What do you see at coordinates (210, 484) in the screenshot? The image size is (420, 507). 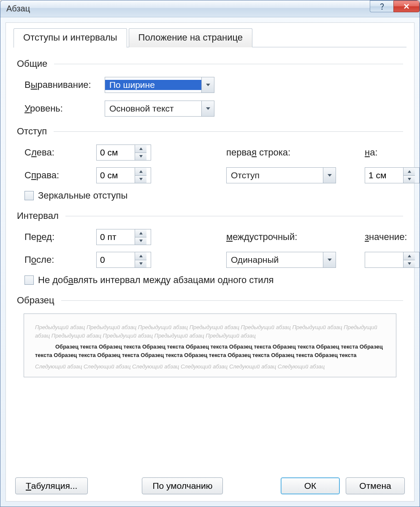 I see `dialog-footer: Табуляция... По умолчанию ОК Отмена` at bounding box center [210, 484].